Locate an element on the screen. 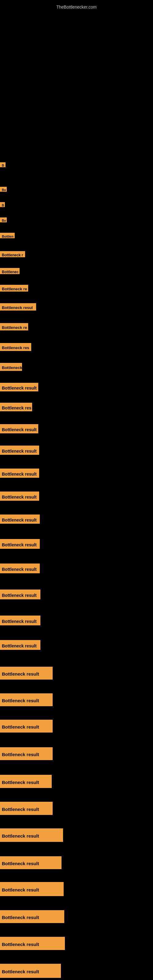 This screenshot has height=980, width=153. bottleneck-result-label: Bottleneck r is located at coordinates (13, 254).